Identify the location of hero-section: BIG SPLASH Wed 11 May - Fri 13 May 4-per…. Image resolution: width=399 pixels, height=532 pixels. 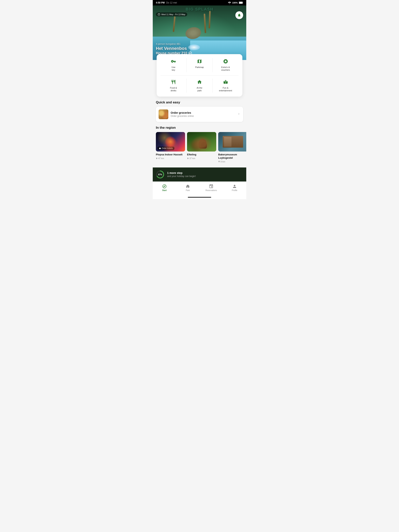
(200, 33).